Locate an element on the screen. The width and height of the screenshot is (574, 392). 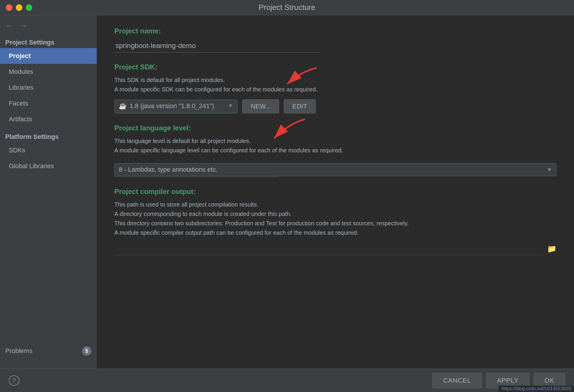
sidebar-item-label: Project is located at coordinates (20, 56).